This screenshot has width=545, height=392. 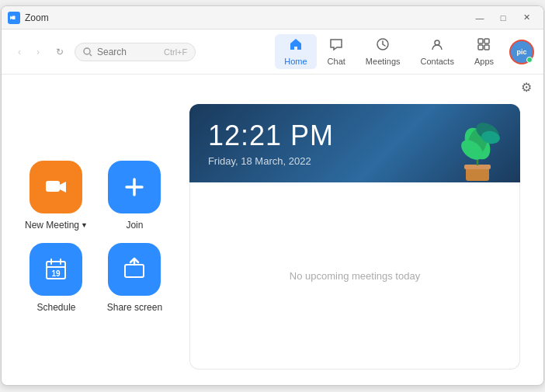 I want to click on maximize-button: □, so click(x=503, y=18).